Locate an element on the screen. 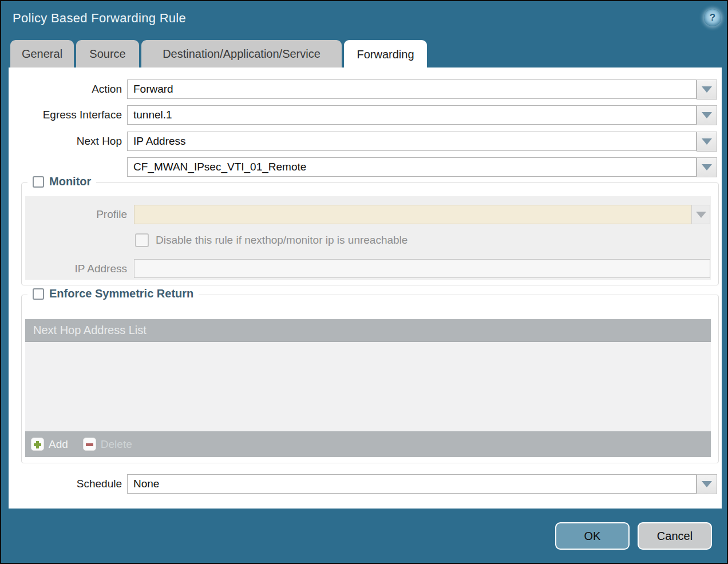  action-select: Forward is located at coordinates (412, 89).